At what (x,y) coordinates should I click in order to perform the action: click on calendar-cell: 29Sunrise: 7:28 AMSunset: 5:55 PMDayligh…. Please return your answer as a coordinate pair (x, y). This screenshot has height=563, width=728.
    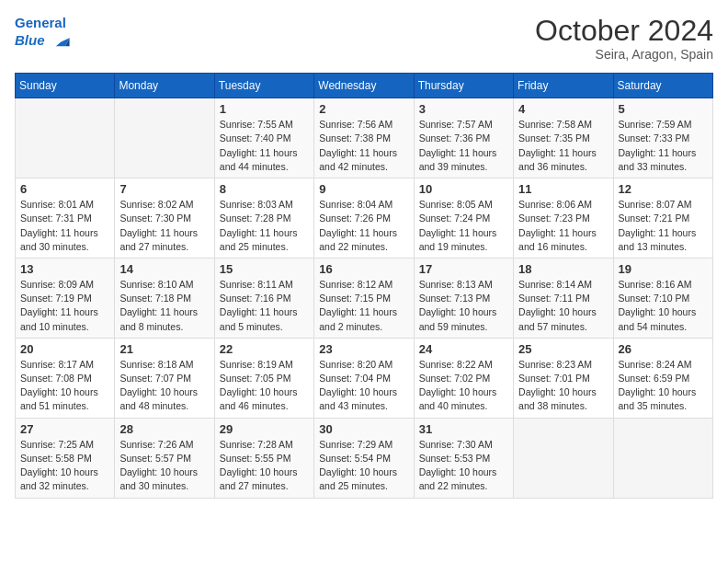
    Looking at the image, I should click on (264, 458).